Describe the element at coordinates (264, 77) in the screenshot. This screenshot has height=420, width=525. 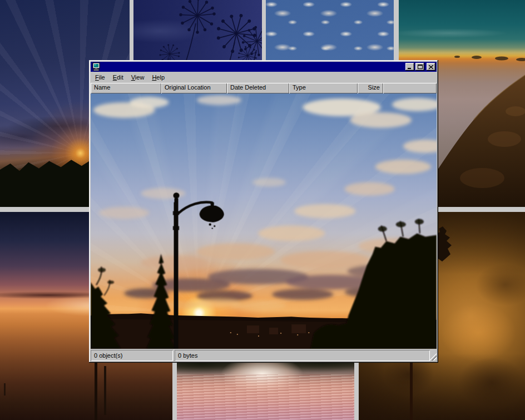
I see `menu-bar: File Edit View Help` at that location.